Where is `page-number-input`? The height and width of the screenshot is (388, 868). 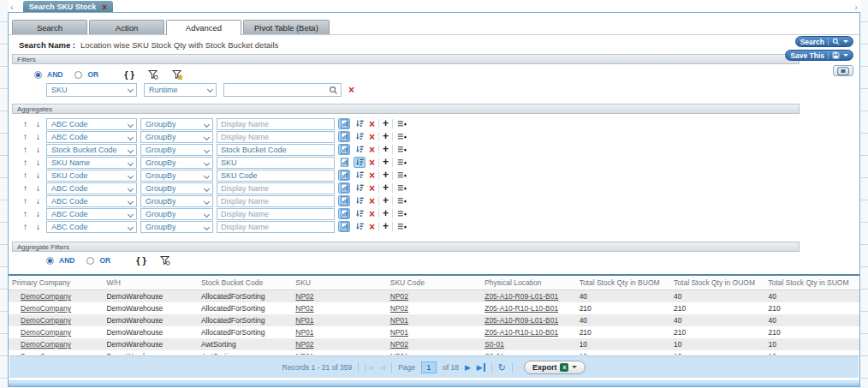 page-number-input is located at coordinates (429, 367).